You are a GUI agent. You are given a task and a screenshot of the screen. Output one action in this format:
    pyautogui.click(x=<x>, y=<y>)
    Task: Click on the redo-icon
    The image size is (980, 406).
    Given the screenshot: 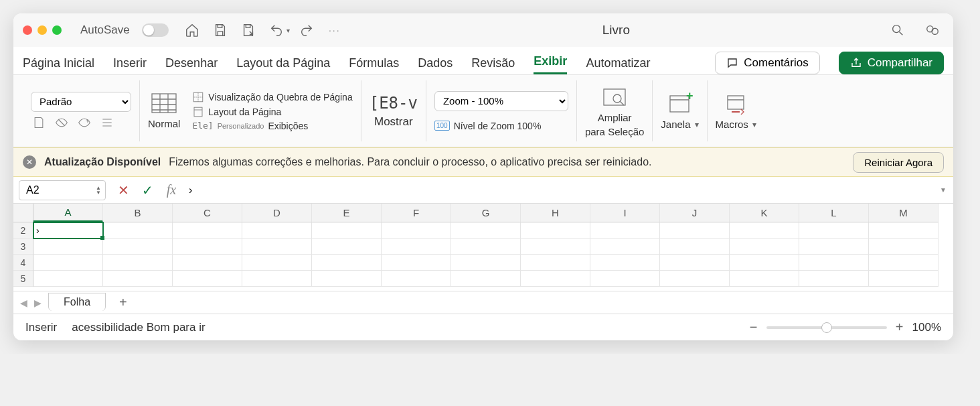 What is the action you would take?
    pyautogui.click(x=307, y=30)
    